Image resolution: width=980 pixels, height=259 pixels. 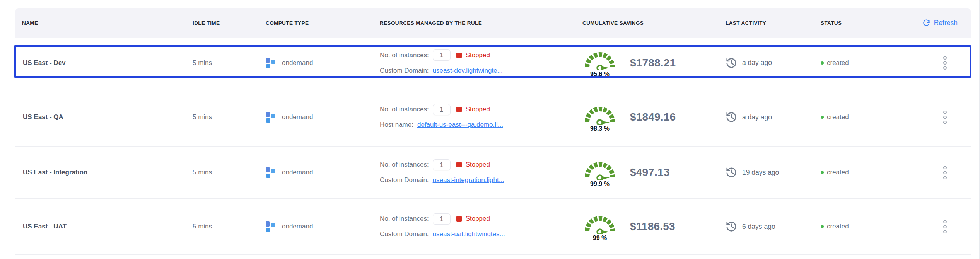 What do you see at coordinates (469, 234) in the screenshot?
I see `domain-link: useast-uat.lightwingtes...` at bounding box center [469, 234].